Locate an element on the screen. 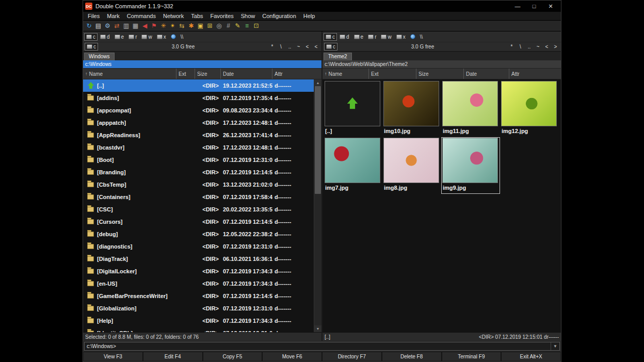 This screenshot has width=644, height=362. menu-favorites: Favorites is located at coordinates (222, 16).